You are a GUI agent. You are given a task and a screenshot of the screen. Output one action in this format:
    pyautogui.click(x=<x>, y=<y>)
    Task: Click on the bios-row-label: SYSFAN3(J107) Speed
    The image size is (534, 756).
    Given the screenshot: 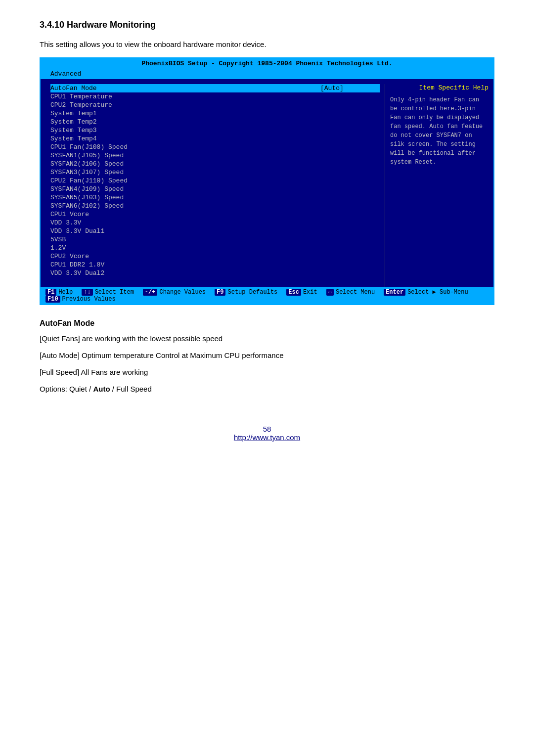 What is the action you would take?
    pyautogui.click(x=185, y=172)
    